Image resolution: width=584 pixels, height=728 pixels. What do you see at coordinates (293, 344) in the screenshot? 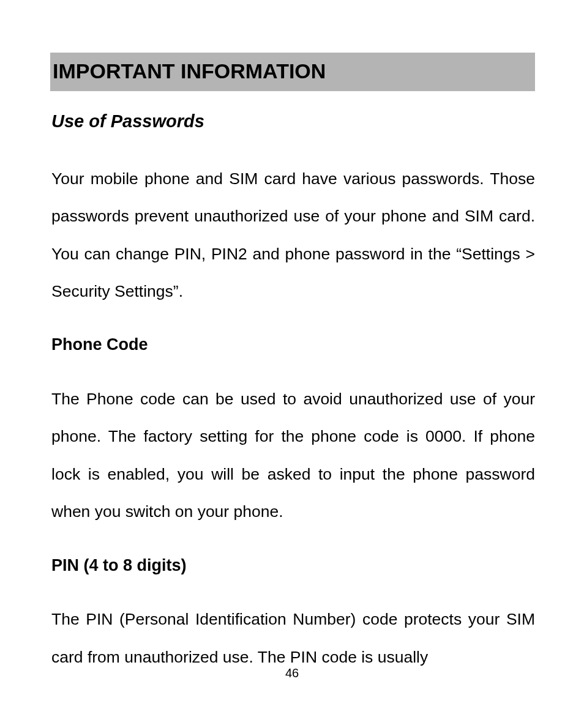
I see `sub-heading-phone-code: Phone Code` at bounding box center [293, 344].